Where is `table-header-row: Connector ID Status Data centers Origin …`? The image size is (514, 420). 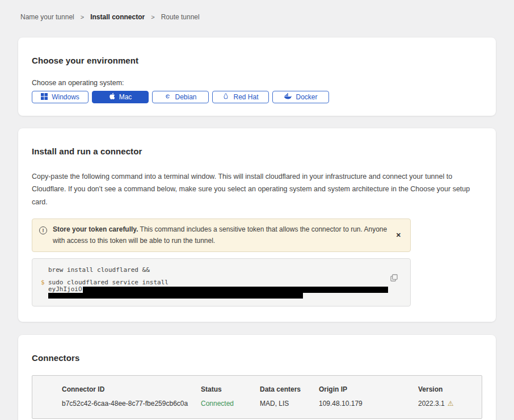 table-header-row: Connector ID Status Data centers Origin … is located at coordinates (257, 389).